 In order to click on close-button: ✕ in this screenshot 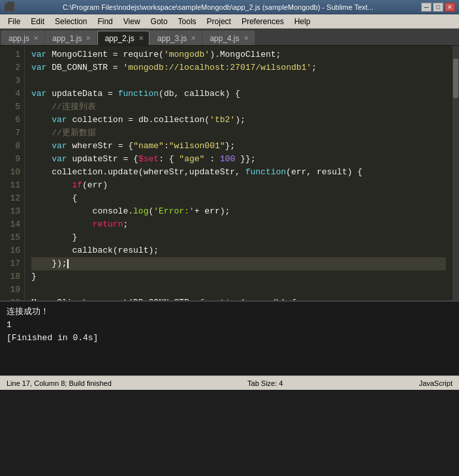, I will do `click(450, 7)`.